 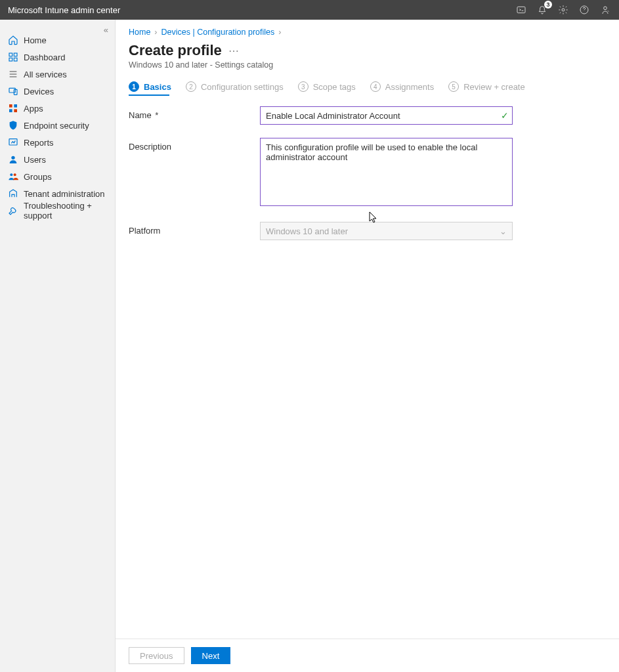 What do you see at coordinates (234, 51) in the screenshot?
I see `more-options-icon: ⋯` at bounding box center [234, 51].